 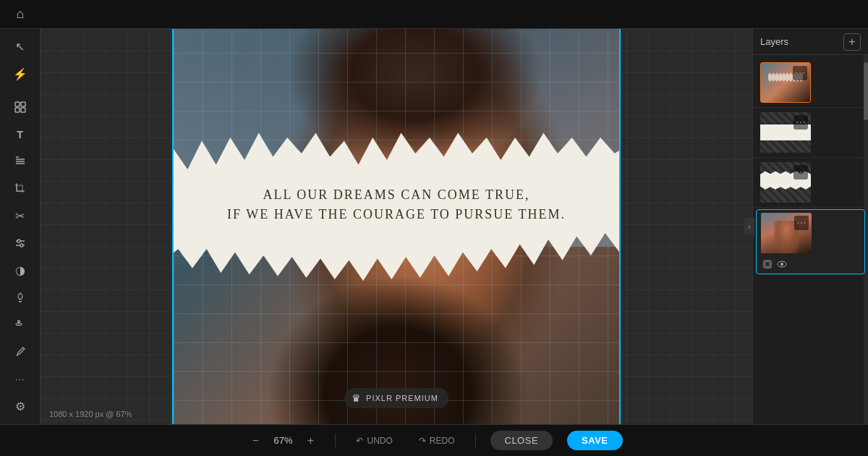 What do you see at coordinates (801, 223) in the screenshot?
I see `layer-4-more-btn: ⋯` at bounding box center [801, 223].